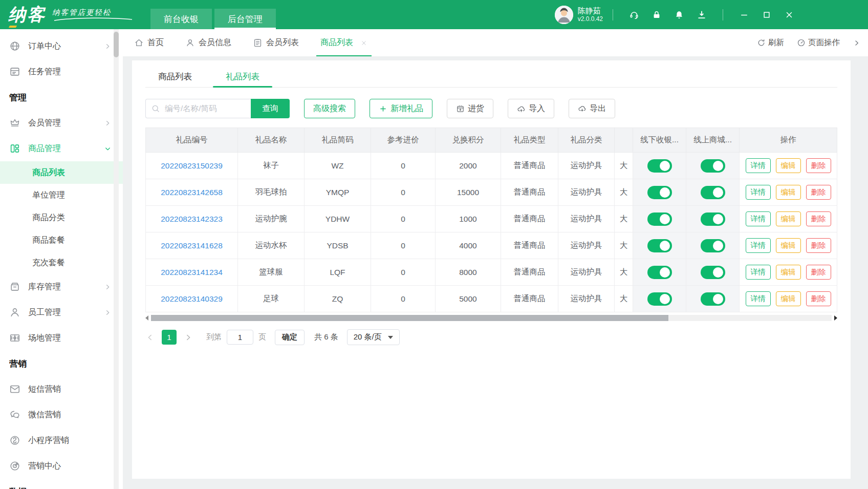 Image resolution: width=868 pixels, height=489 pixels. I want to click on bell-icon, so click(679, 15).